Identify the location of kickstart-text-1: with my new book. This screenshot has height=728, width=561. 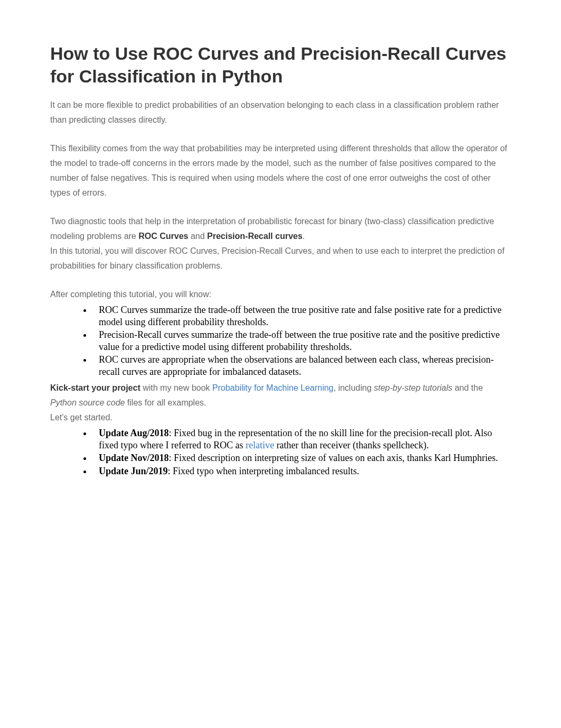
(176, 388).